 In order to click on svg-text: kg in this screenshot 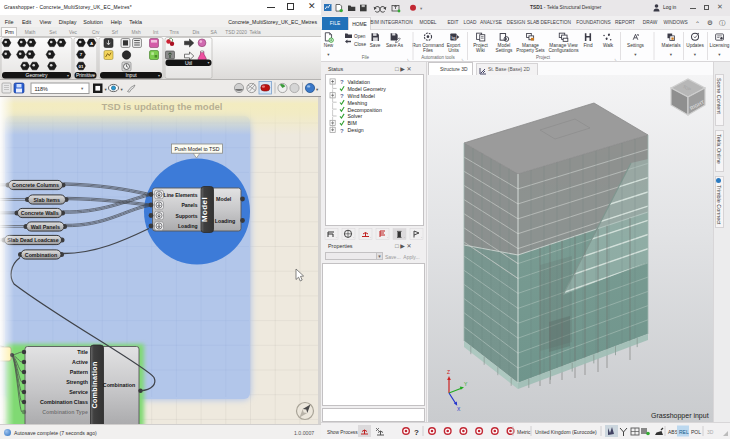, I will do `click(453, 38)`.